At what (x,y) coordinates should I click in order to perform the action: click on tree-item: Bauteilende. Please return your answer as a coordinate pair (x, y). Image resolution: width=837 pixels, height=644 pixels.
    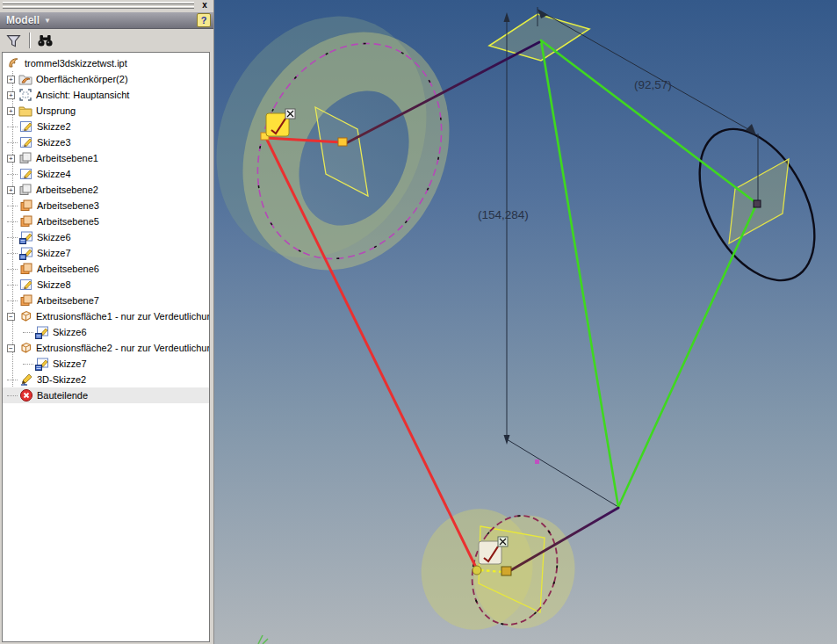
    Looking at the image, I should click on (105, 395).